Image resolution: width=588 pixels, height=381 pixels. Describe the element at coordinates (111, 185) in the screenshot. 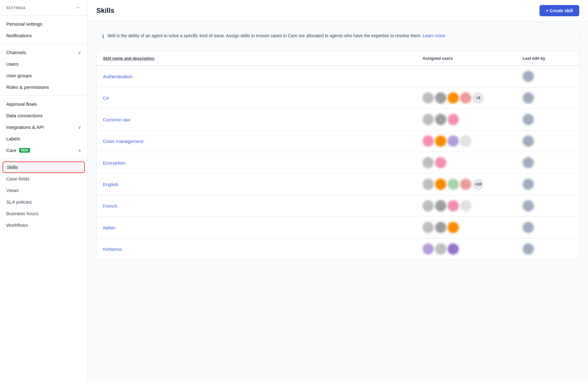

I see `skill-link-english: English` at that location.